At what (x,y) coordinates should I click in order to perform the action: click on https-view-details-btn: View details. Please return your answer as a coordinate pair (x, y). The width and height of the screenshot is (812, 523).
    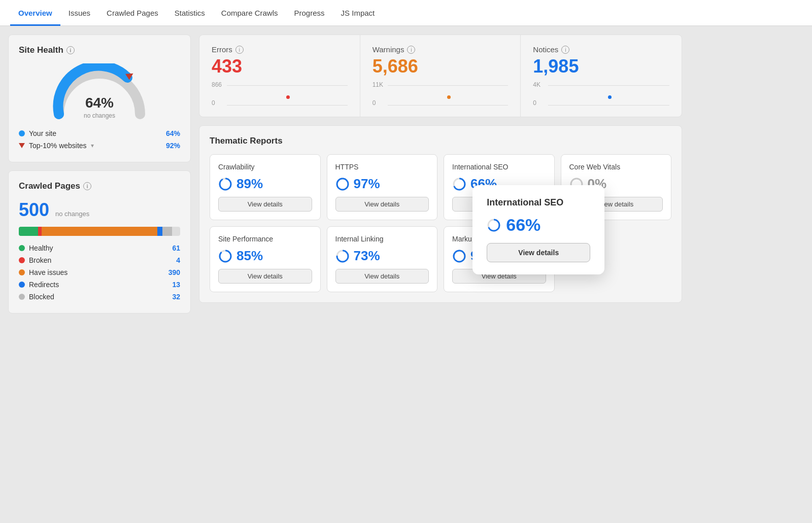
    Looking at the image, I should click on (383, 204).